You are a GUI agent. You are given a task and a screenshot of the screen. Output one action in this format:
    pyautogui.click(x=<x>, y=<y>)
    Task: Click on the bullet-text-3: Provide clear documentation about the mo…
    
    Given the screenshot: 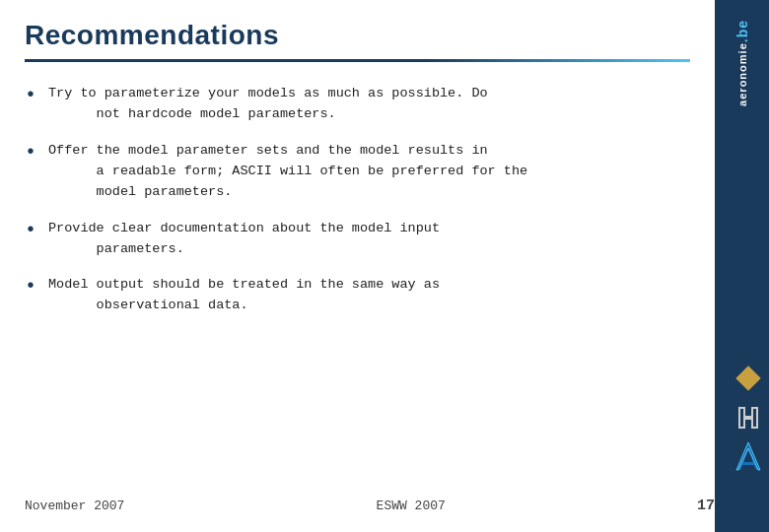 What is the action you would take?
    pyautogui.click(x=245, y=239)
    